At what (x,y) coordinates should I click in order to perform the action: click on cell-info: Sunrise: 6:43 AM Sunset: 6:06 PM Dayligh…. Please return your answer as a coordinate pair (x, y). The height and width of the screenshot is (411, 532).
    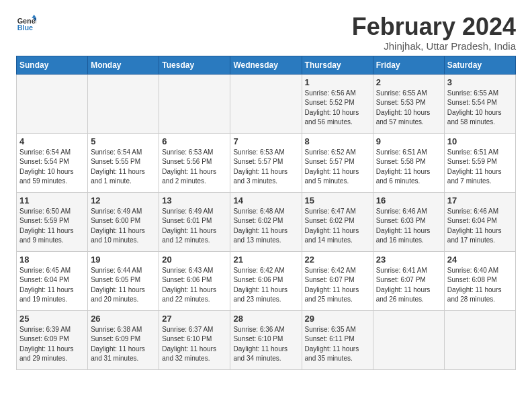
    Looking at the image, I should click on (195, 285).